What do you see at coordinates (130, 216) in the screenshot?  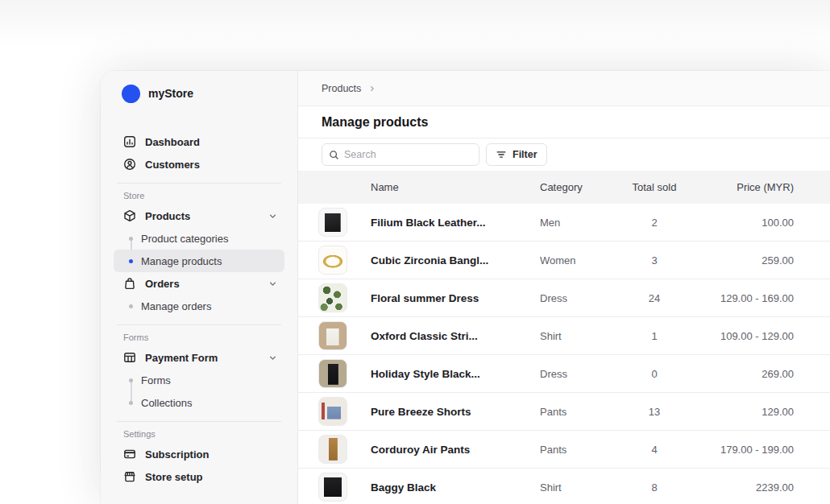 I see `package-icon` at bounding box center [130, 216].